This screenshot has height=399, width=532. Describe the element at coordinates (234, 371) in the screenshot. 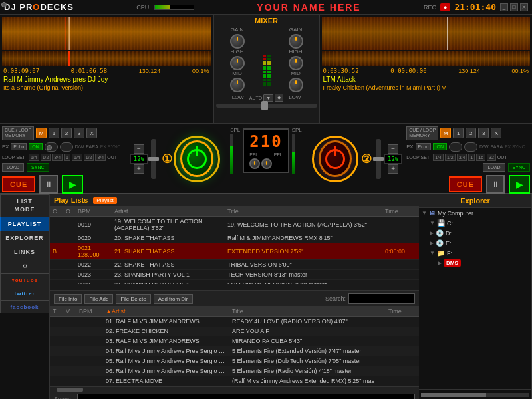

I see `file-row: 06. Ralf M vs Jimmy Andrews Pres Sergio …` at that location.